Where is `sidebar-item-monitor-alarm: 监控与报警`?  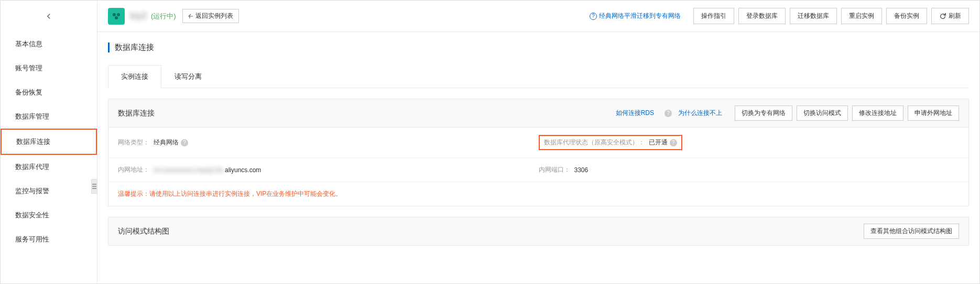 sidebar-item-monitor-alarm: 监控与报警 is located at coordinates (49, 191).